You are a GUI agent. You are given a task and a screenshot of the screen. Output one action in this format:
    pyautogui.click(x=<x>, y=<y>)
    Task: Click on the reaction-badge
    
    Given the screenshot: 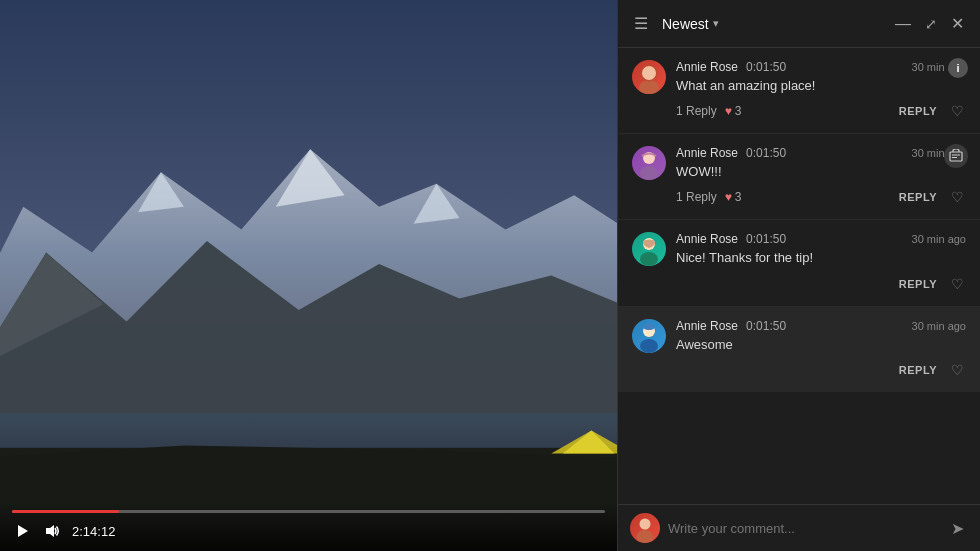 What is the action you would take?
    pyautogui.click(x=956, y=156)
    